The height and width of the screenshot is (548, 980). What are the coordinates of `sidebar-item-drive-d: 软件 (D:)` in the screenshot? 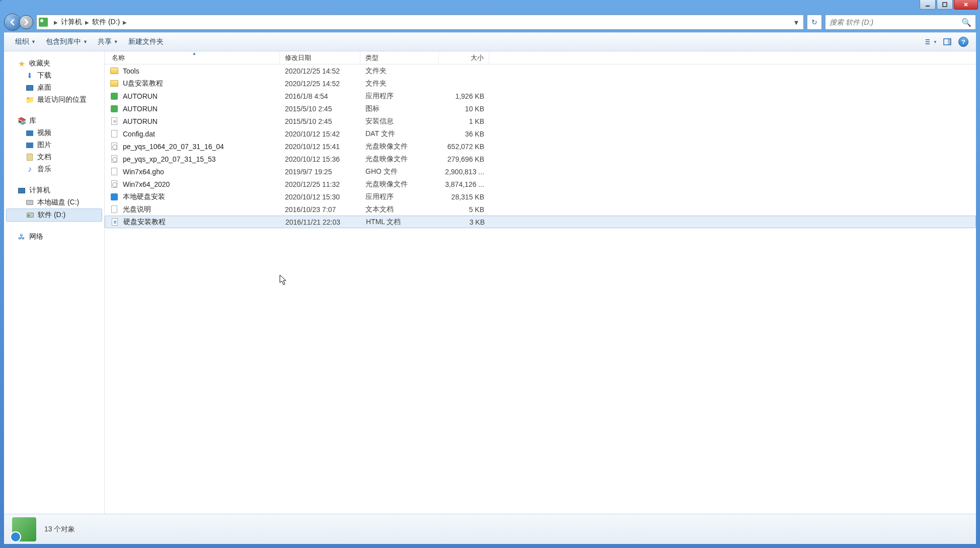 It's located at (54, 215).